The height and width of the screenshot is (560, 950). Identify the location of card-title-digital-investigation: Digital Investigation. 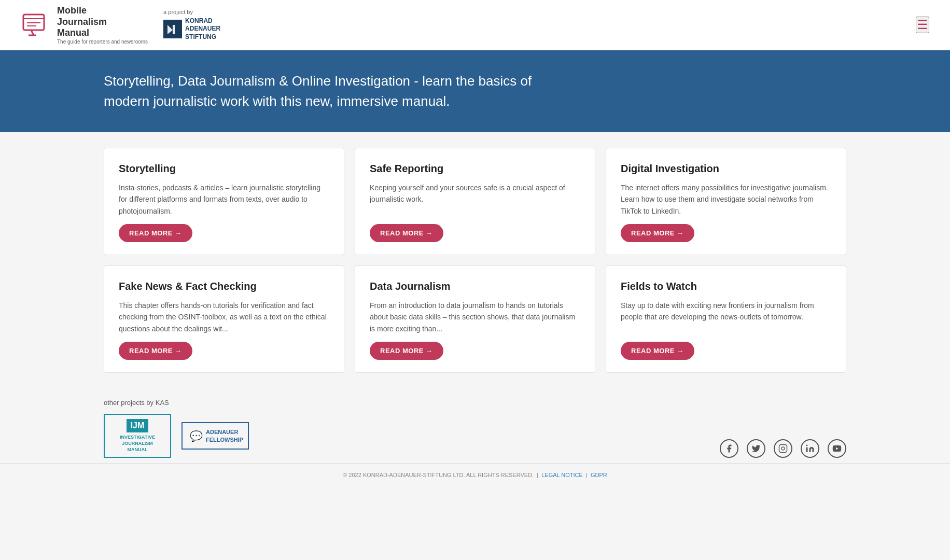
(726, 169).